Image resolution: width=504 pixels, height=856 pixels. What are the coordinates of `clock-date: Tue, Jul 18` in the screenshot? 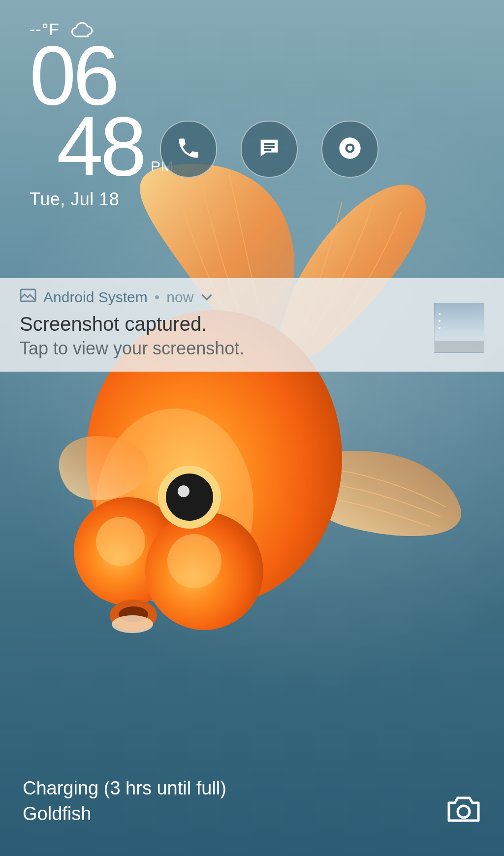 It's located at (101, 199).